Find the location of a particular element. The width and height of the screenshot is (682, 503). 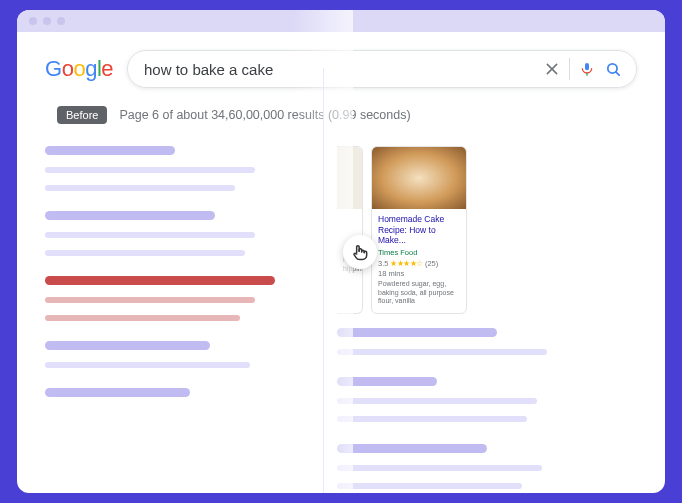

recipe-card: ne hipping is located at coordinates (350, 230).